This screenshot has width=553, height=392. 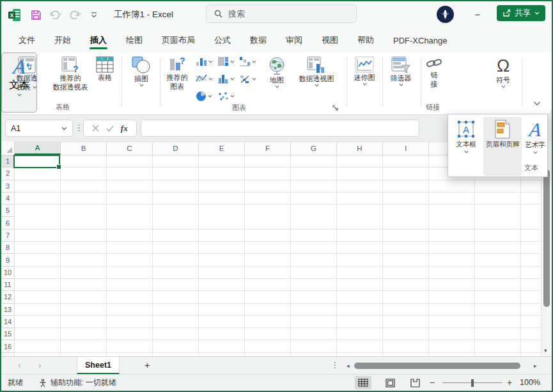 I want to click on page-layout-view-button, so click(x=390, y=382).